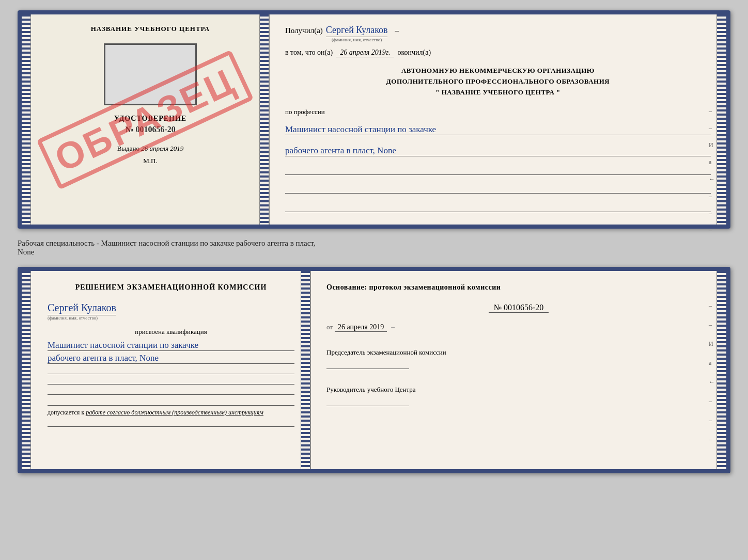 The height and width of the screenshot is (560, 748). What do you see at coordinates (150, 161) in the screenshot?
I see `mp-label: М.П.` at bounding box center [150, 161].